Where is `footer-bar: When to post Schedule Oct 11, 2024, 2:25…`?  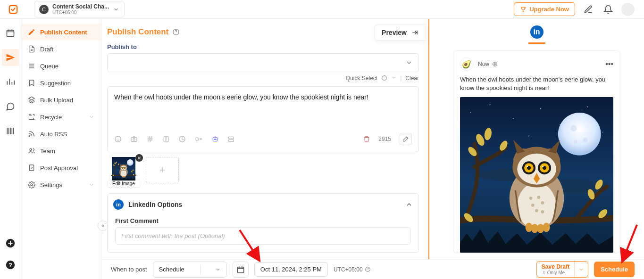
footer-bar: When to post Schedule Oct 11, 2024, 2:25… is located at coordinates (373, 269).